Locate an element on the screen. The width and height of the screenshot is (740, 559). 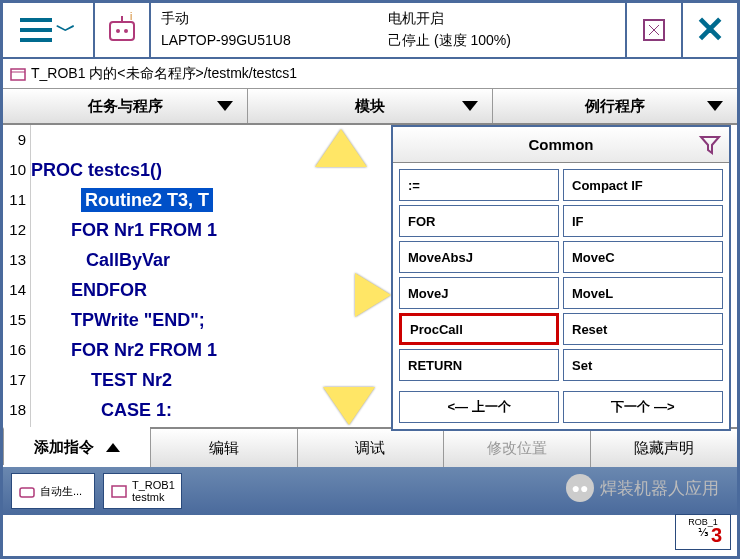
close-button: ✕ is located at coordinates (709, 30).